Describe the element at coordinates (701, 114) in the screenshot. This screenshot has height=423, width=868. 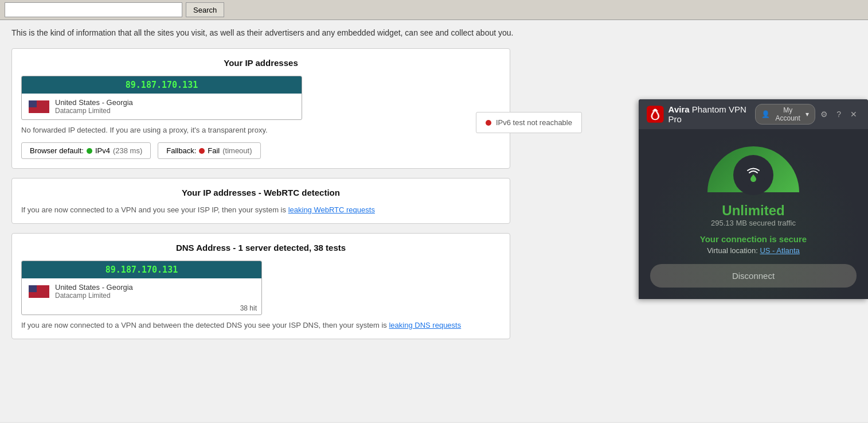
I see `vpn-header-left: Avira Phantom VPN Pro` at that location.